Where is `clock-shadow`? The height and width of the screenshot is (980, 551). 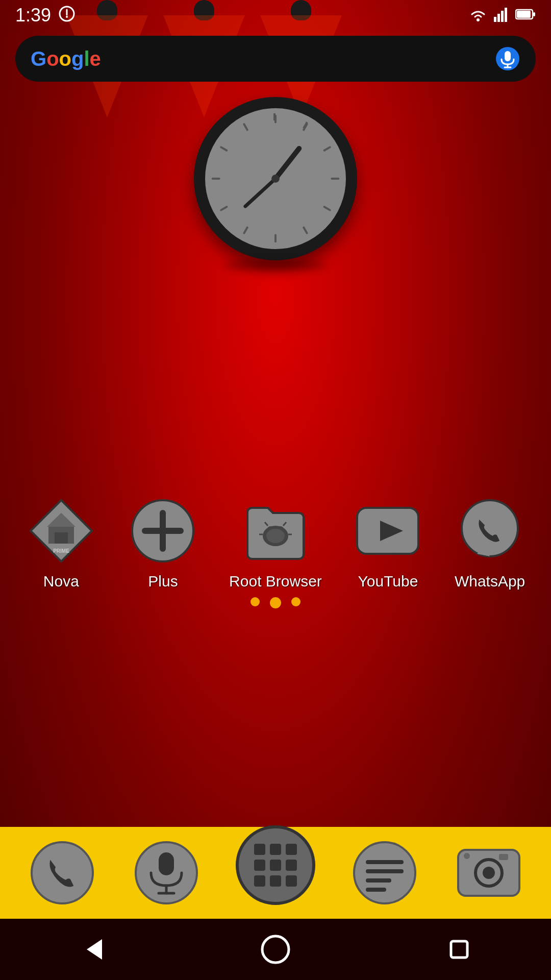
clock-shadow is located at coordinates (276, 265).